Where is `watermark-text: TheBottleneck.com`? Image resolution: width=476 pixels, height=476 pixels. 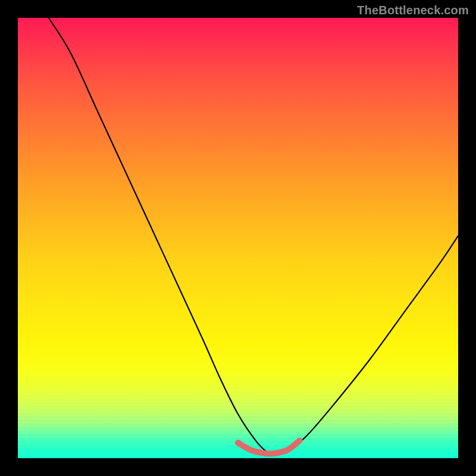
watermark-text: TheBottleneck.com is located at coordinates (413, 11).